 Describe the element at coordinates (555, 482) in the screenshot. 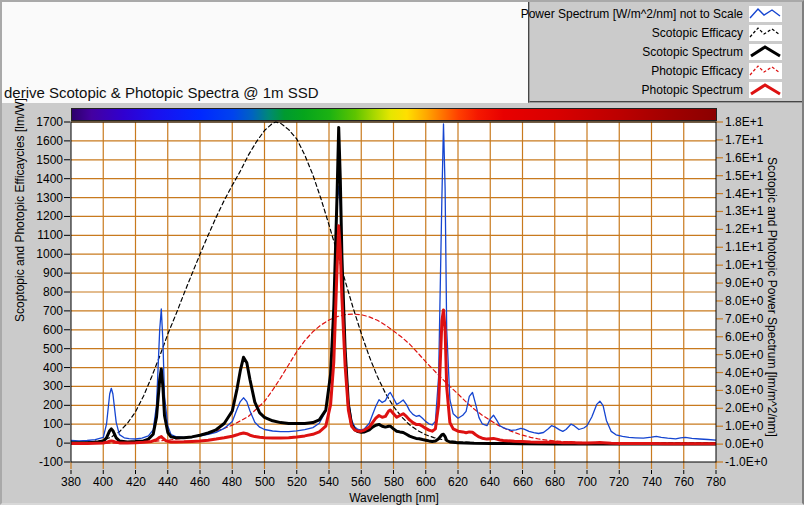

I see `x-tick-label: 680` at that location.